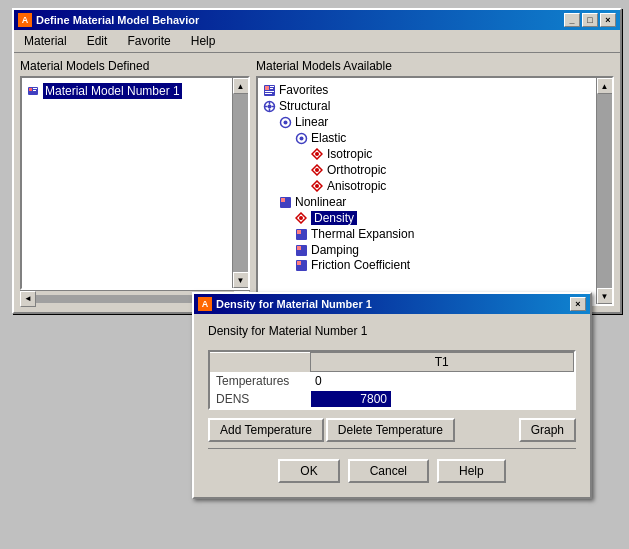 The height and width of the screenshot is (549, 629). Describe the element at coordinates (301, 138) in the screenshot. I see `elastic-icon` at that location.